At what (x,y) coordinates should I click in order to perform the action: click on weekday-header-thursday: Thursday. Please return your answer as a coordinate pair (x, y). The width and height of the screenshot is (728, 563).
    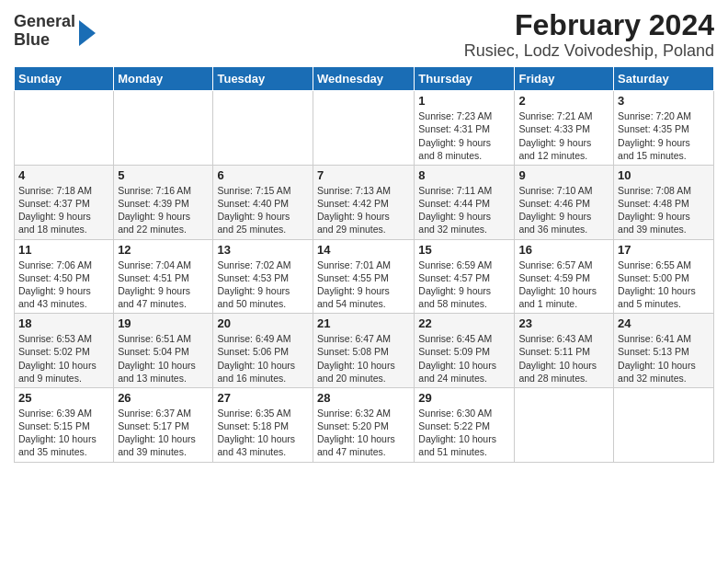
    Looking at the image, I should click on (465, 79).